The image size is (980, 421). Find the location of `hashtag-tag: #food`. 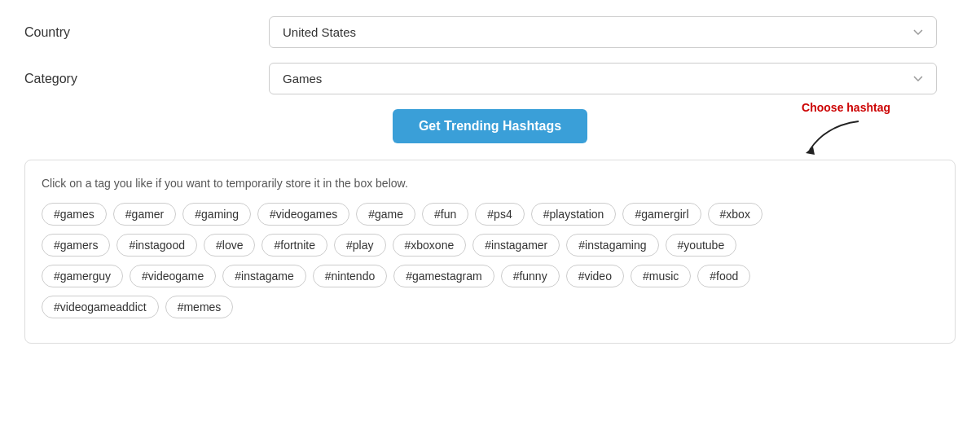

hashtag-tag: #food is located at coordinates (723, 276).